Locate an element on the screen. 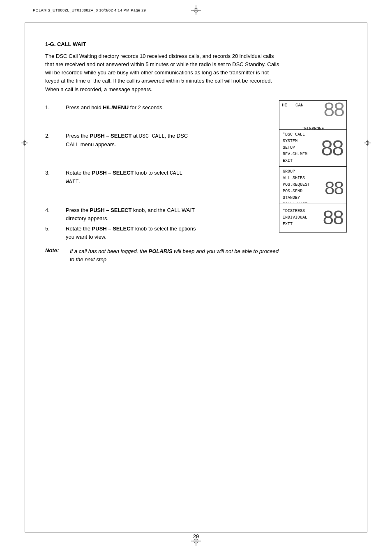 Image resolution: width=392 pixels, height=555 pixels. step-1-number: 1. is located at coordinates (55, 107).